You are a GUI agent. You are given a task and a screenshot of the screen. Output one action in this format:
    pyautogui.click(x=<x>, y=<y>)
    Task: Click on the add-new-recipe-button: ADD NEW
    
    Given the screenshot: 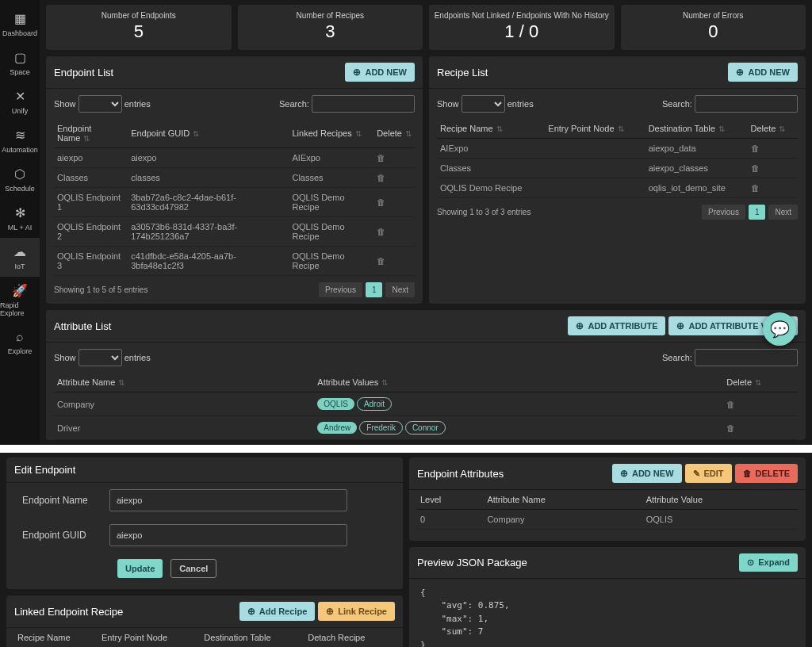 What is the action you would take?
    pyautogui.click(x=763, y=72)
    